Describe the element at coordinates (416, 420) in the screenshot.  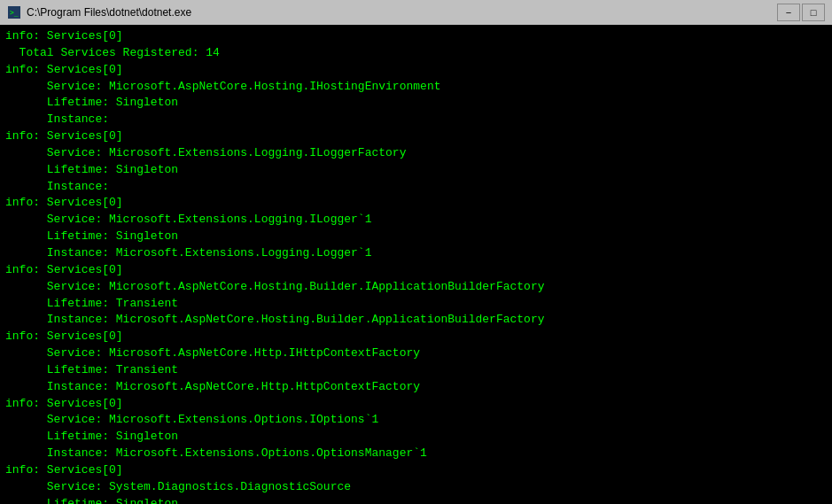
I see `console-line: Service: Microsoft.Extensions.Options.IO…` at that location.